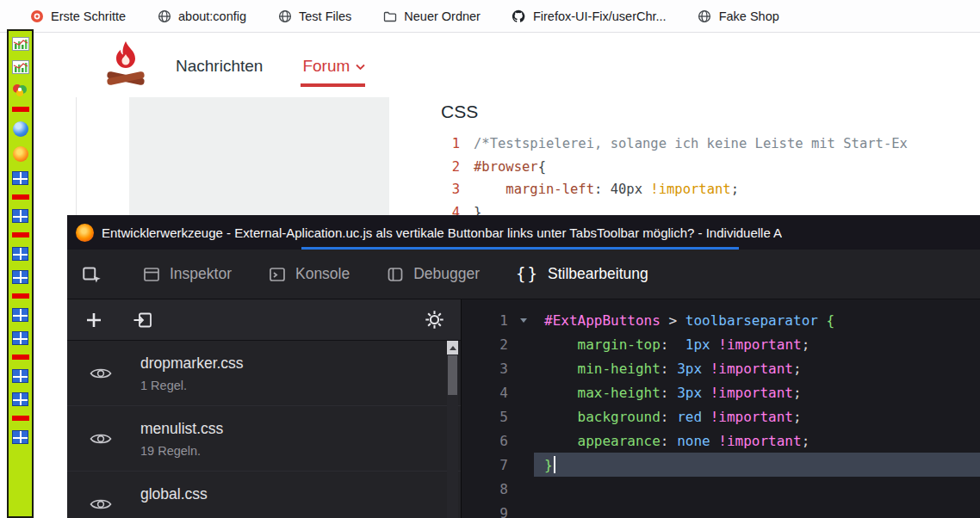 This screenshot has width=980, height=518. Describe the element at coordinates (78, 15) in the screenshot. I see `bookmark-item: Erste Schritte` at that location.